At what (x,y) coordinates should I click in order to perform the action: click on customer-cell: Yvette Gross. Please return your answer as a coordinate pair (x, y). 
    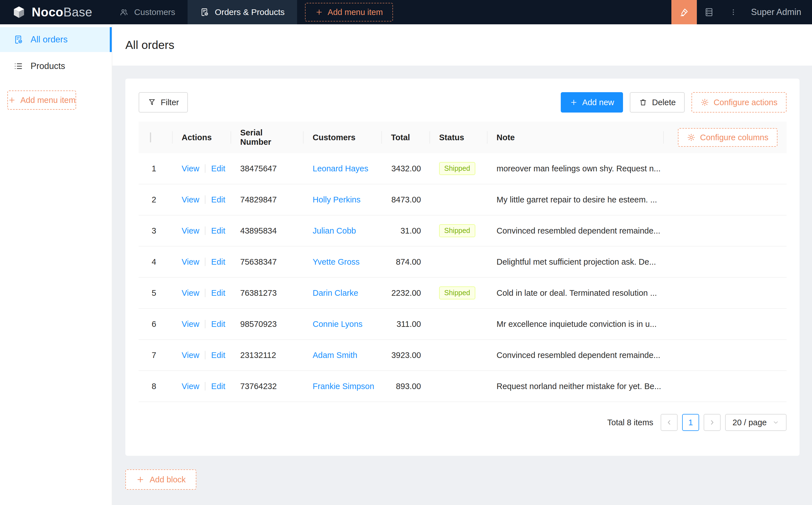
    Looking at the image, I should click on (343, 262).